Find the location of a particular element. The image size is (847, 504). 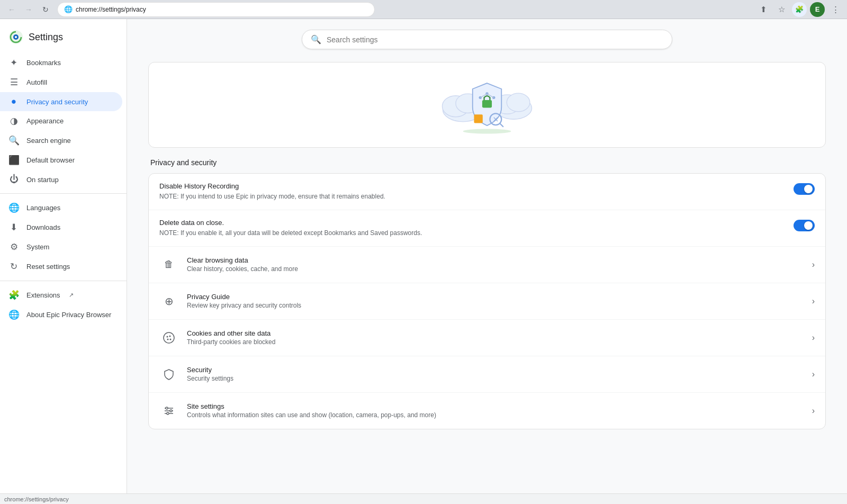

site-settings-chevron: › is located at coordinates (813, 411).